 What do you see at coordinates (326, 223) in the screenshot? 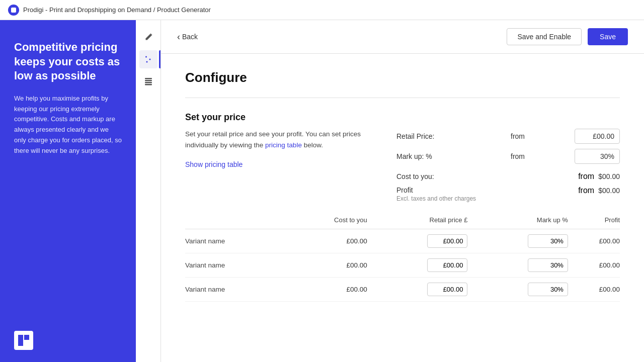
I see `col-cost: Cost to you` at bounding box center [326, 223].